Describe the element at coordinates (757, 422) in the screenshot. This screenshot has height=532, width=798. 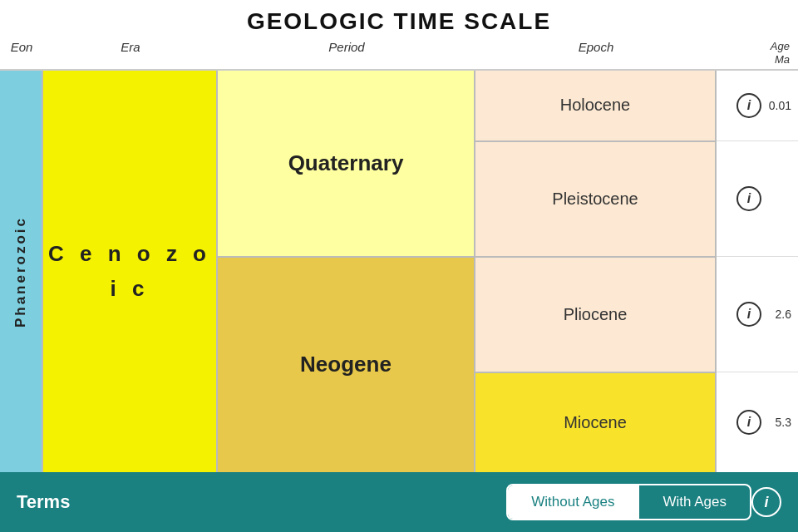
I see `age-row-miocene: i 5.3` at that location.